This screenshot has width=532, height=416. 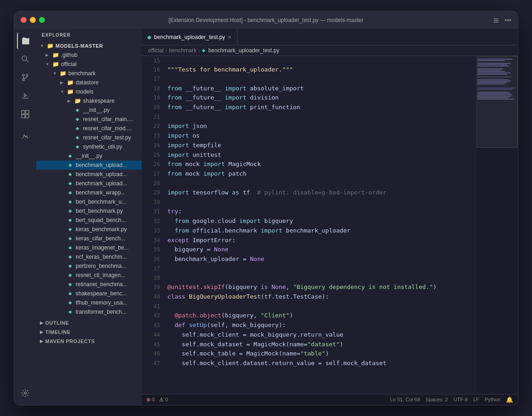 I want to click on item-label: synthetic_util.py, so click(x=103, y=147).